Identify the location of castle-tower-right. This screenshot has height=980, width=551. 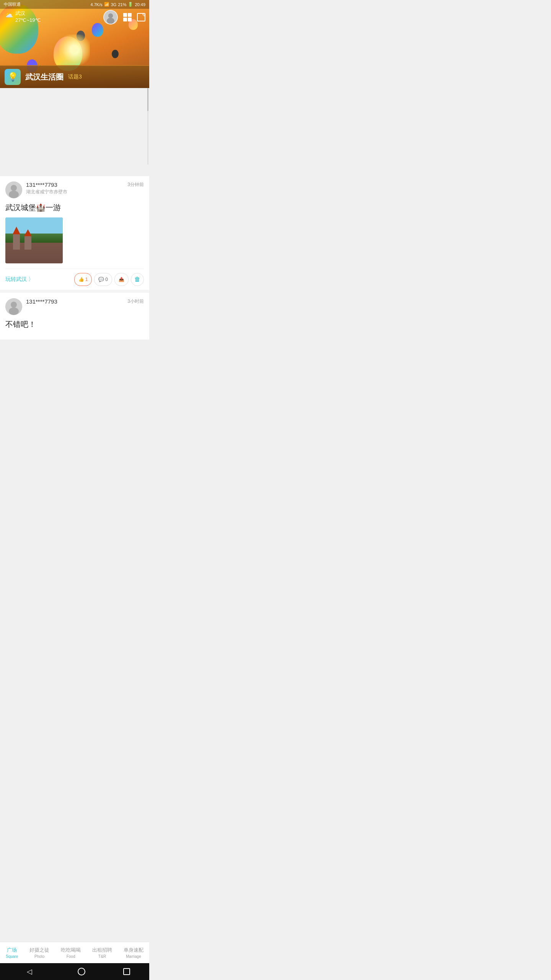
(28, 243).